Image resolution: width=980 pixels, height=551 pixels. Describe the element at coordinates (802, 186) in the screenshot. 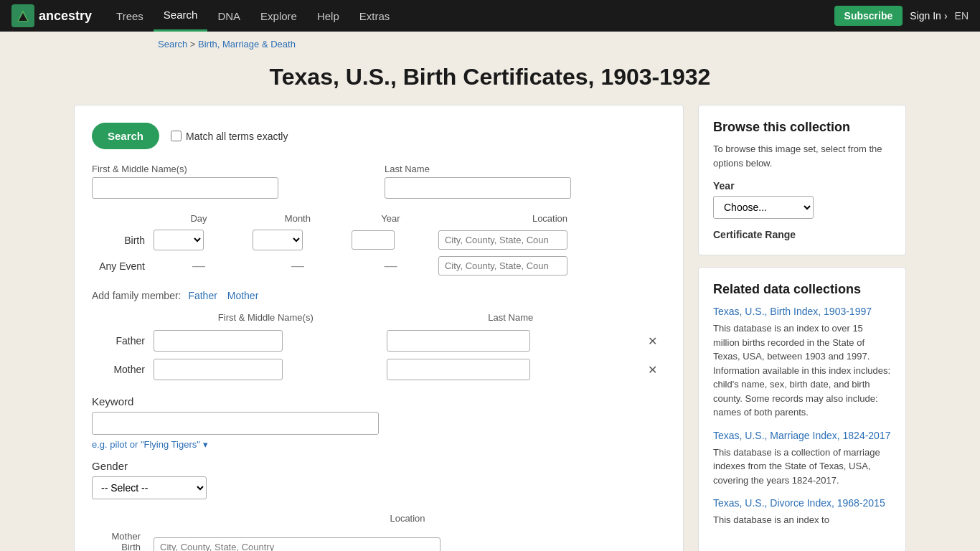

I see `year-label: Year` at that location.